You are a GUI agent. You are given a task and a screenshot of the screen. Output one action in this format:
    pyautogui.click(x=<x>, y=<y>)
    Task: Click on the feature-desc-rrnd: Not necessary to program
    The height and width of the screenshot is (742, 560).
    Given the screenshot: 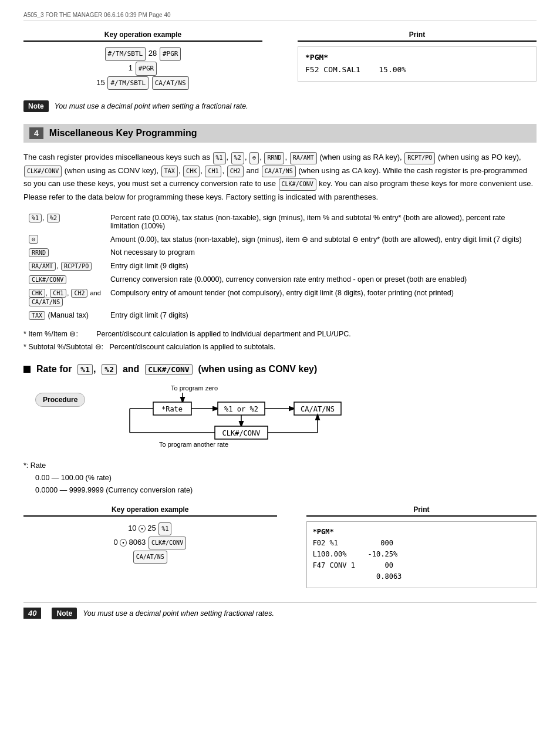 What is the action you would take?
    pyautogui.click(x=321, y=252)
    